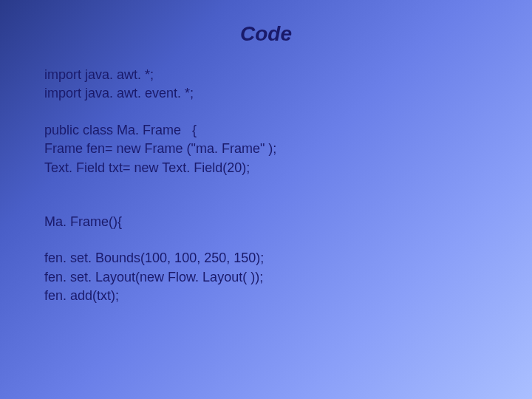  I want to click on code-line: fen. add(txt);, so click(266, 296).